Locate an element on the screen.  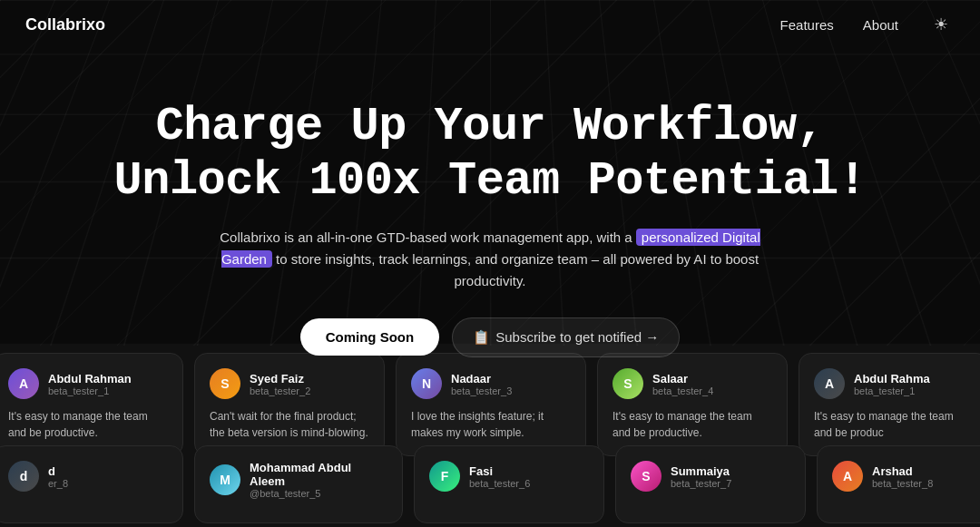
hero-subtitle: Collabrixo is an all-in-one GTD-based wo… is located at coordinates (490, 259).